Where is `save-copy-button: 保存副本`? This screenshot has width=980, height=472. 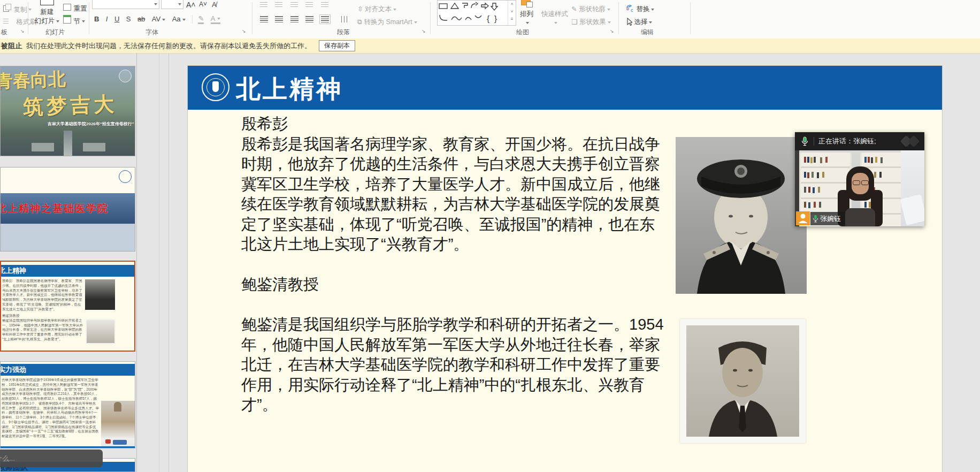
save-copy-button: 保存副本 is located at coordinates (337, 46).